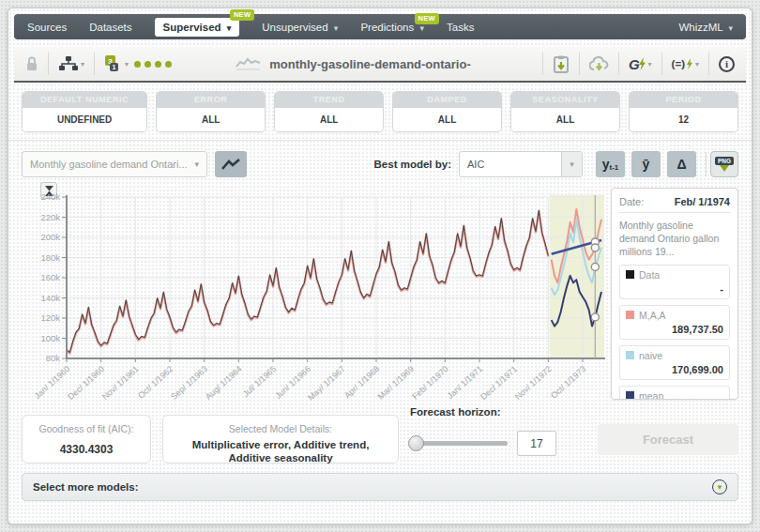  Describe the element at coordinates (720, 488) in the screenshot. I see `chevron-glyph: ▼` at that location.